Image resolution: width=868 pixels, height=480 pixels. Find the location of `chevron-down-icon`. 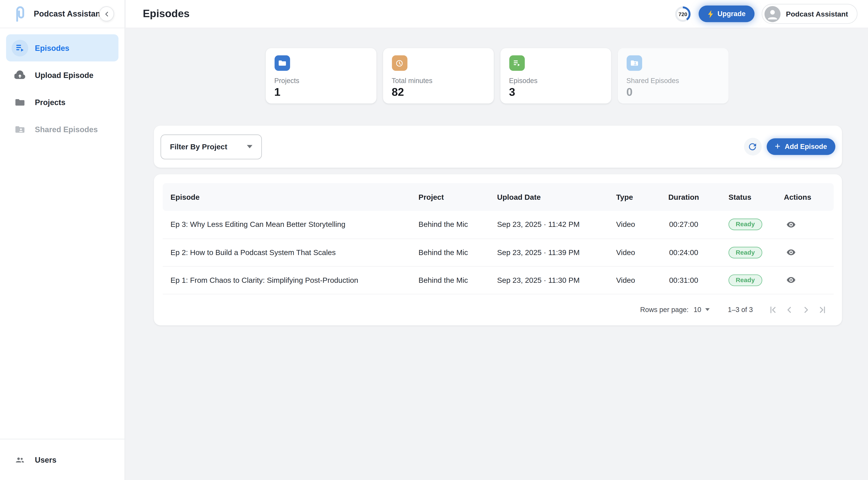

chevron-down-icon is located at coordinates (708, 310).